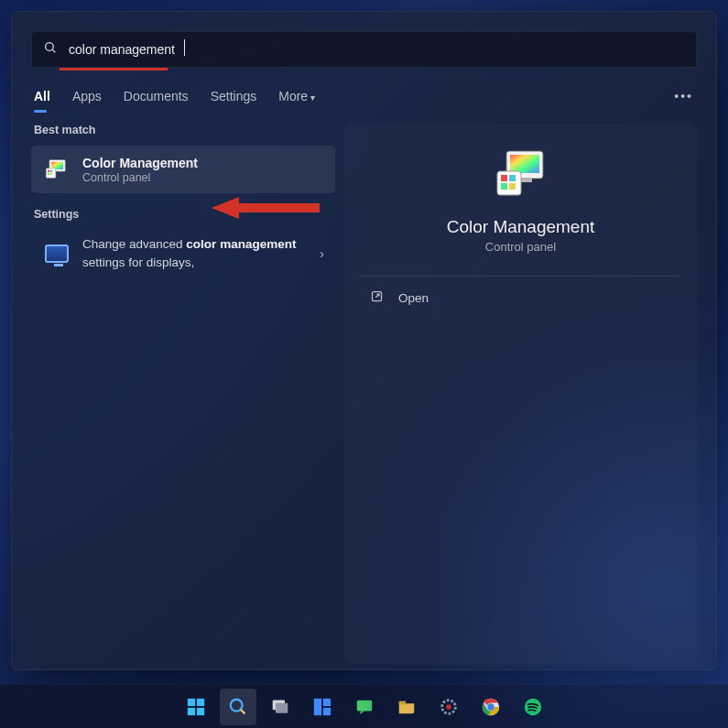 Image resolution: width=728 pixels, height=728 pixels. Describe the element at coordinates (364, 706) in the screenshot. I see `taskbar` at that location.